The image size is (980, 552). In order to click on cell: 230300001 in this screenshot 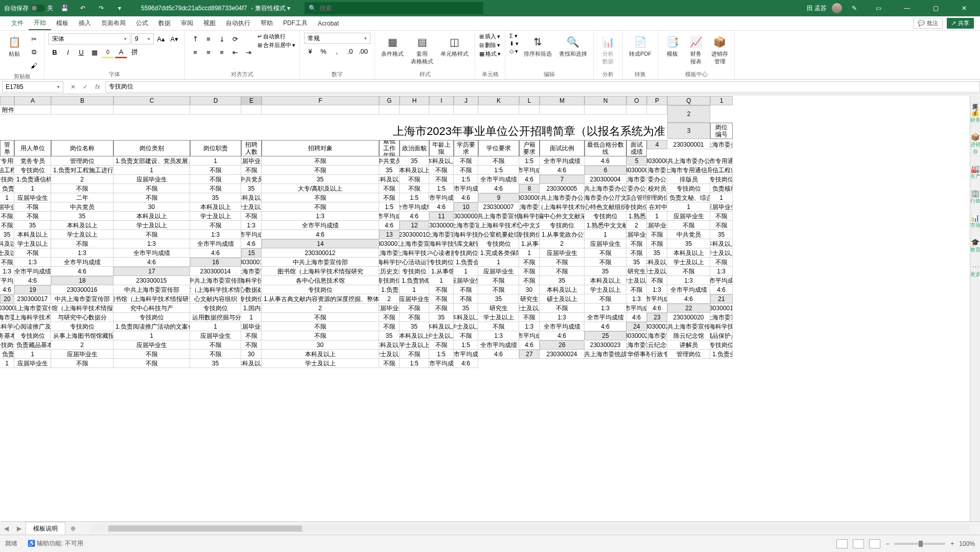, I will do `click(689, 145)`.